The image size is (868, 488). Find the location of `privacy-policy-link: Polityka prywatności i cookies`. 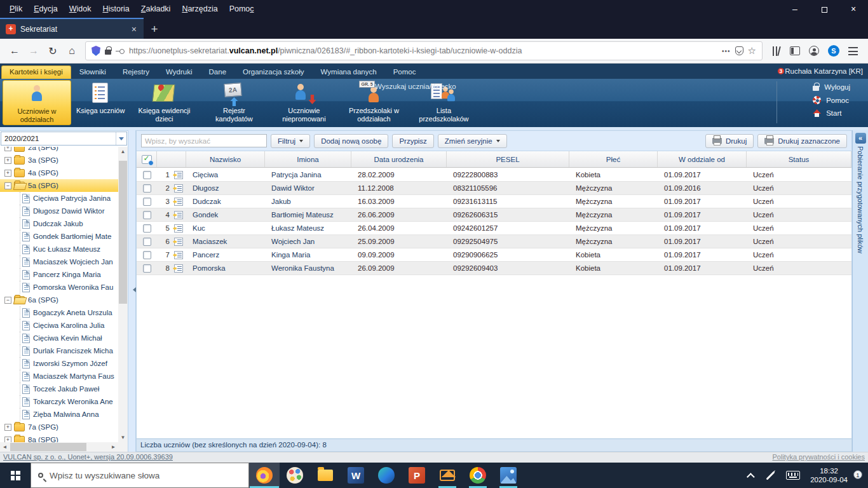

privacy-policy-link: Polityka prywatności i cookies is located at coordinates (818, 458).